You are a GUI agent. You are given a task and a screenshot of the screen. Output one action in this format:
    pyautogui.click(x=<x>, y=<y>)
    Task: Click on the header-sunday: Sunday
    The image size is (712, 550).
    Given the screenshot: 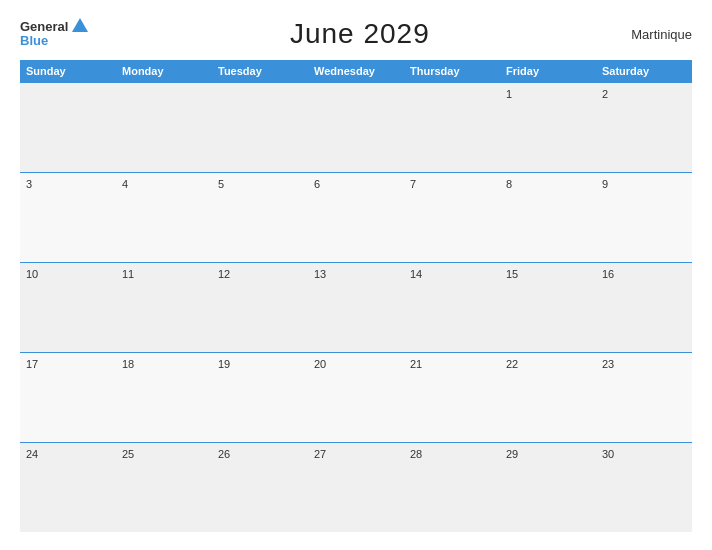 What is the action you would take?
    pyautogui.click(x=68, y=72)
    